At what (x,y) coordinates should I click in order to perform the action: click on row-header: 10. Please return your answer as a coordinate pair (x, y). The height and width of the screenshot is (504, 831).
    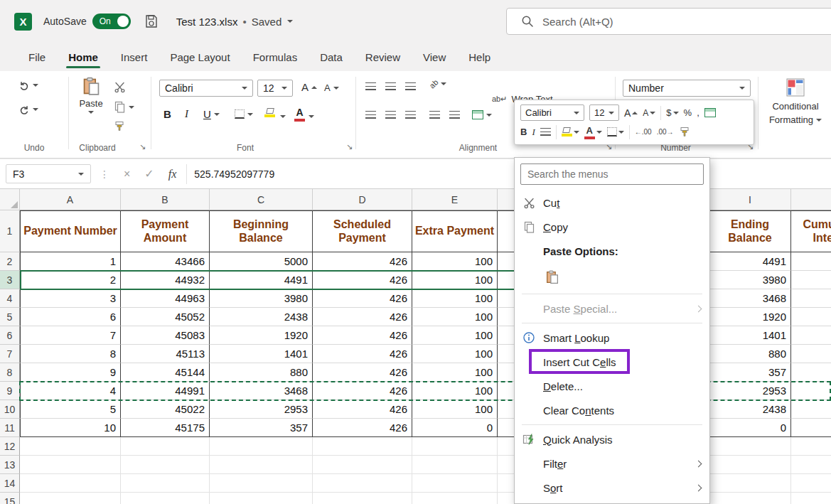
    Looking at the image, I should click on (10, 409).